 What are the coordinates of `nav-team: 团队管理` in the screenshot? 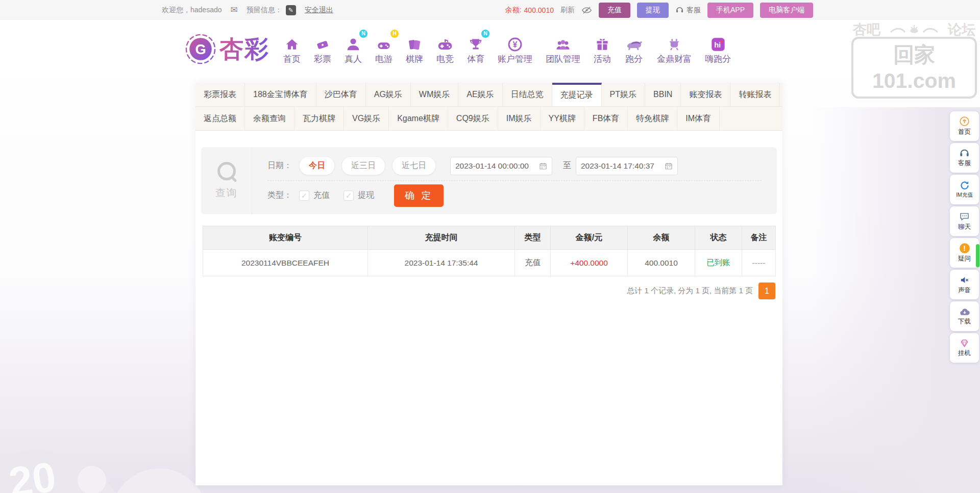 It's located at (563, 49).